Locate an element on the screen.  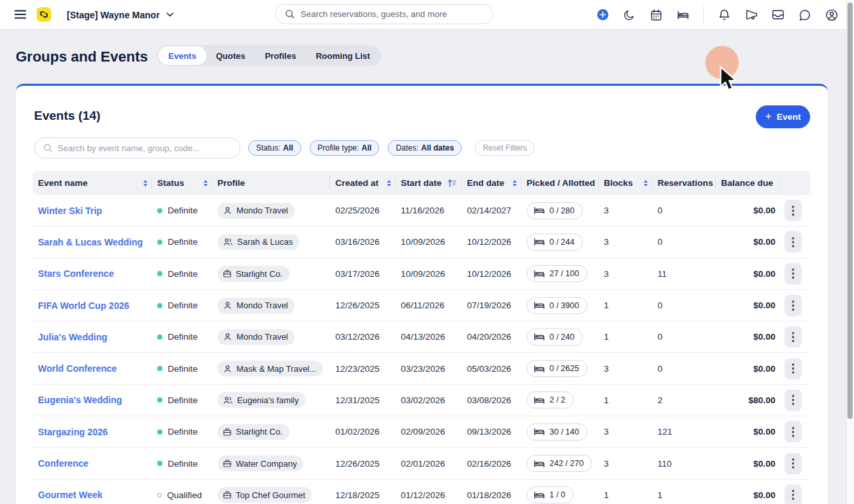
event-name-link: Stargazing 2026 is located at coordinates (92, 432).